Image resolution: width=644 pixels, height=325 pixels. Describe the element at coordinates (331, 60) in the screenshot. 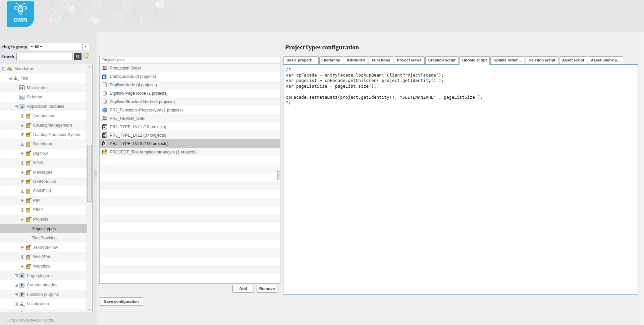

I see `tab-hierarchy: Hierarchy` at that location.